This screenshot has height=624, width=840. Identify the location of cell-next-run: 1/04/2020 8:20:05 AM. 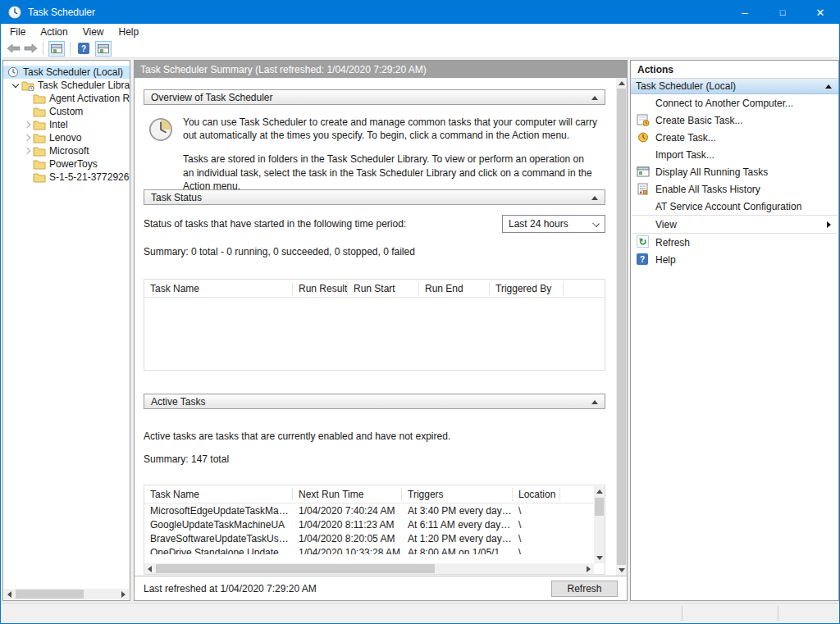
(348, 539).